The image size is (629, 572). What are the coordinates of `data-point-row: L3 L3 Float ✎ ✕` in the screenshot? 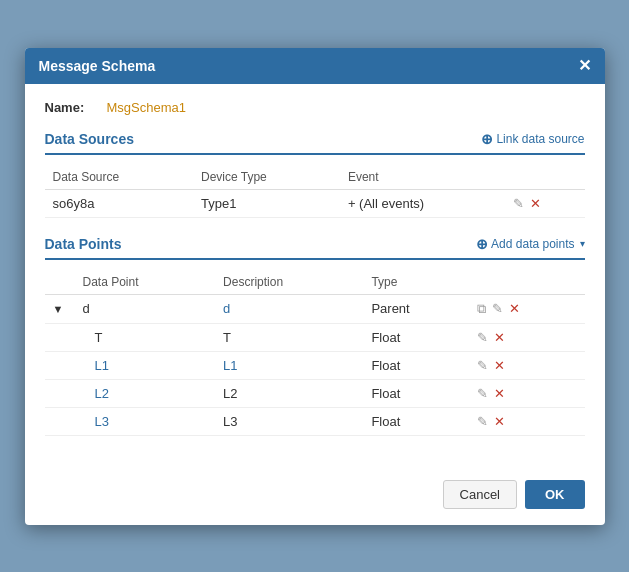 It's located at (315, 421).